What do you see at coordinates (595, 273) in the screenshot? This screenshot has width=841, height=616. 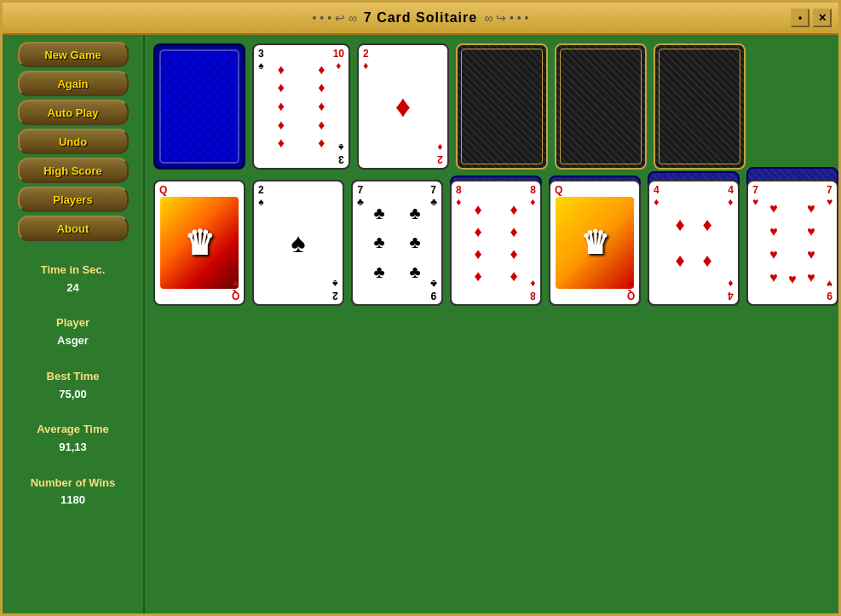 I see `tableau-col-5: Q♥ ♛ Q♥` at bounding box center [595, 273].